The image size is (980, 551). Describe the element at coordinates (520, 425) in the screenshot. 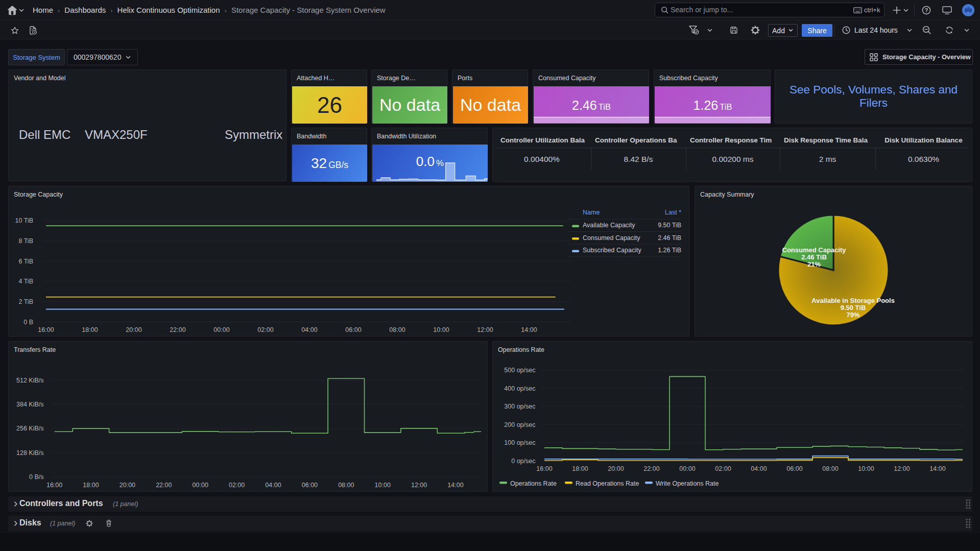

I see `svg-text: 200 op/sec` at that location.